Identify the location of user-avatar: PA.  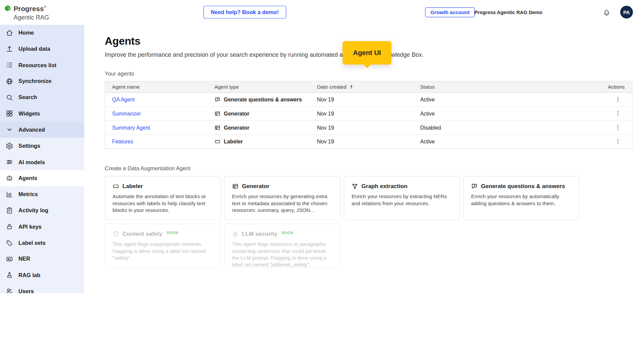
(627, 12).